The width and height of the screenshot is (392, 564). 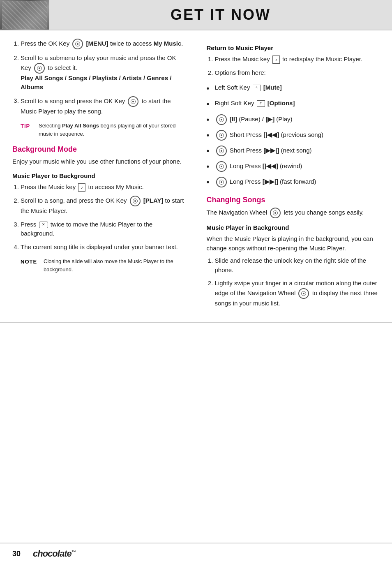 I want to click on changing-songs-body: When the Music Player is playing in the …, so click(x=293, y=243).